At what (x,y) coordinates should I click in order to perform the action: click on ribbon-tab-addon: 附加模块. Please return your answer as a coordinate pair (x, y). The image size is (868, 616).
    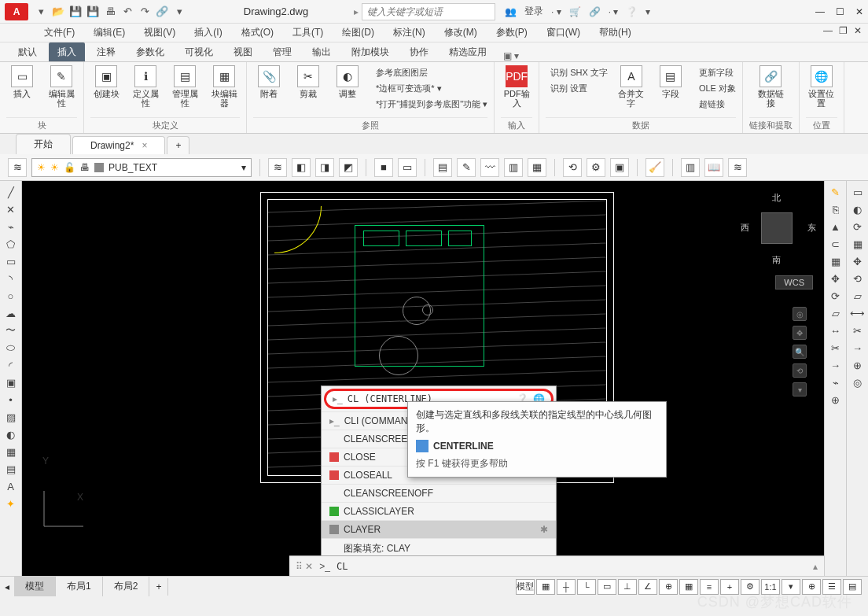
    Looking at the image, I should click on (370, 52).